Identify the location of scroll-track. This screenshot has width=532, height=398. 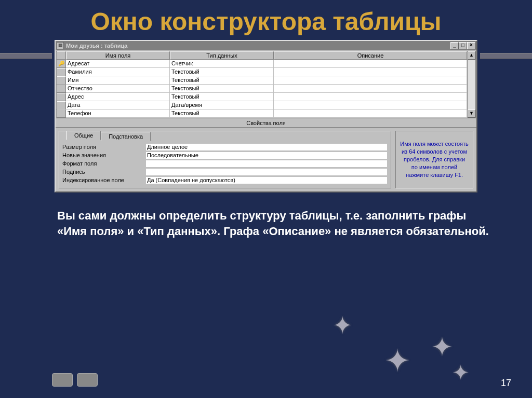
(472, 85).